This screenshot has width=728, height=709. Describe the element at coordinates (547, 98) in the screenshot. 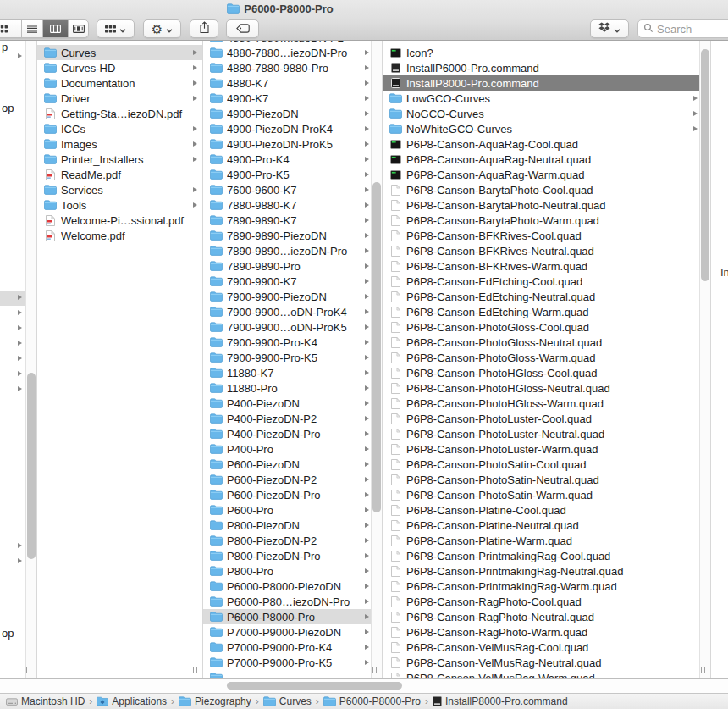

I see `file-row: LowGCO-Curves` at that location.